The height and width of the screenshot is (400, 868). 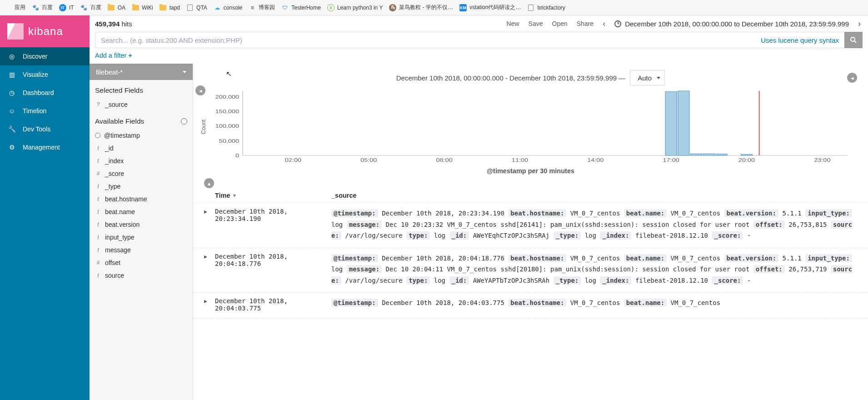 What do you see at coordinates (45, 147) in the screenshot?
I see `nav-management: ⚙Management` at bounding box center [45, 147].